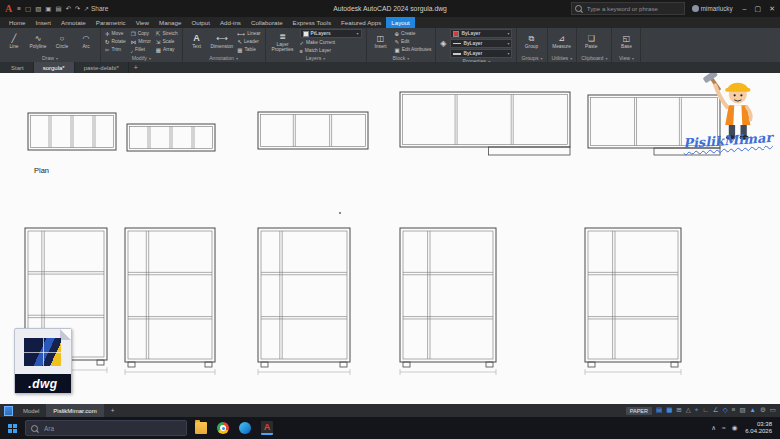  I want to click on line-button: ╱Line, so click(14, 42).